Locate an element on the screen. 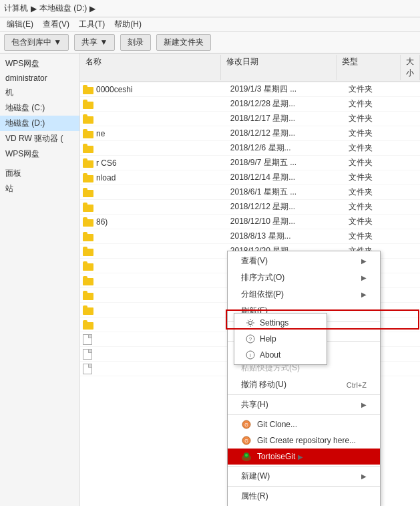  file-name: r CS6 is located at coordinates (152, 163).